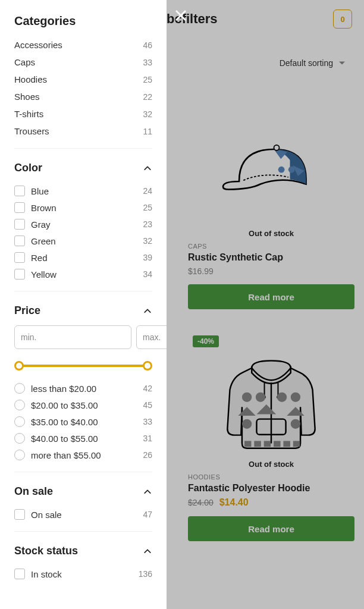  I want to click on price-range-option: less than $20.0042, so click(83, 388).